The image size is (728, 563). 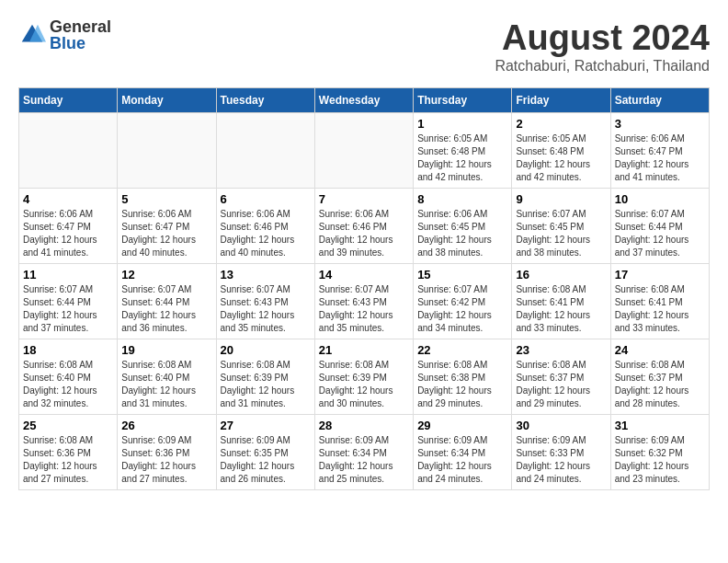 I want to click on calendar-cell: 27Sunrise: 6:09 AM Sunset: 6:35 PM Dayli…, so click(x=265, y=453).